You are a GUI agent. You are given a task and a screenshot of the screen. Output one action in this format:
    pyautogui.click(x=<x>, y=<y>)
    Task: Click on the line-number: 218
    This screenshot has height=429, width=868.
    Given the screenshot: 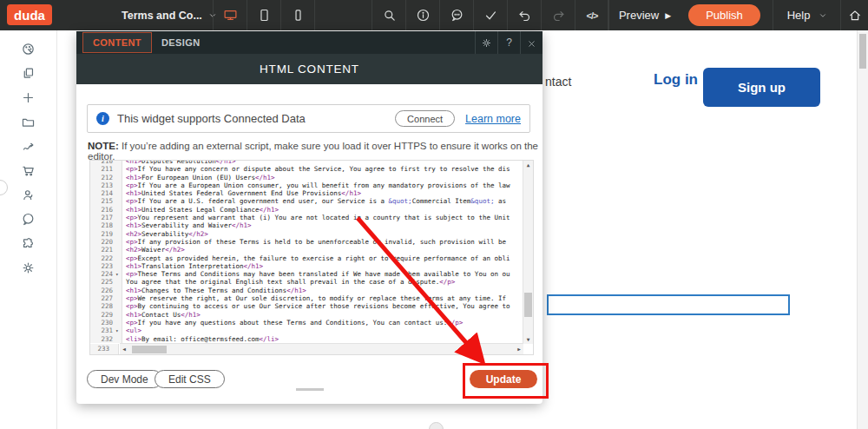 What is the action you would take?
    pyautogui.click(x=102, y=226)
    